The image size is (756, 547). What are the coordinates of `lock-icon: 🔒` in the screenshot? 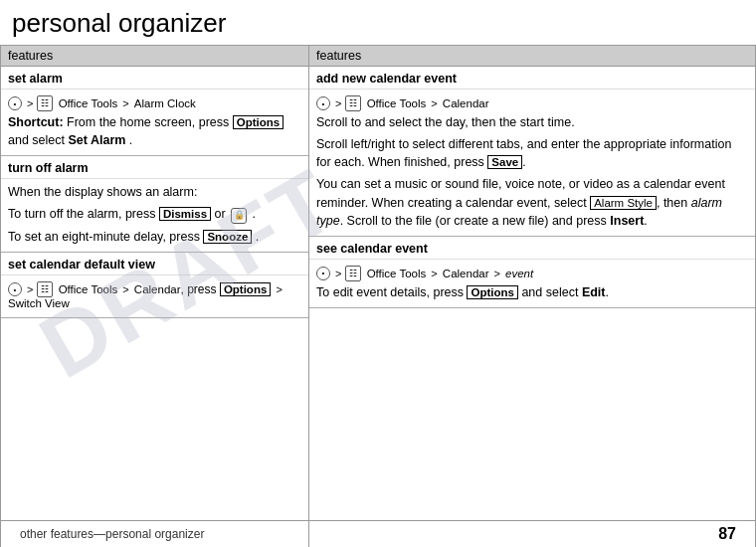 It's located at (239, 216).